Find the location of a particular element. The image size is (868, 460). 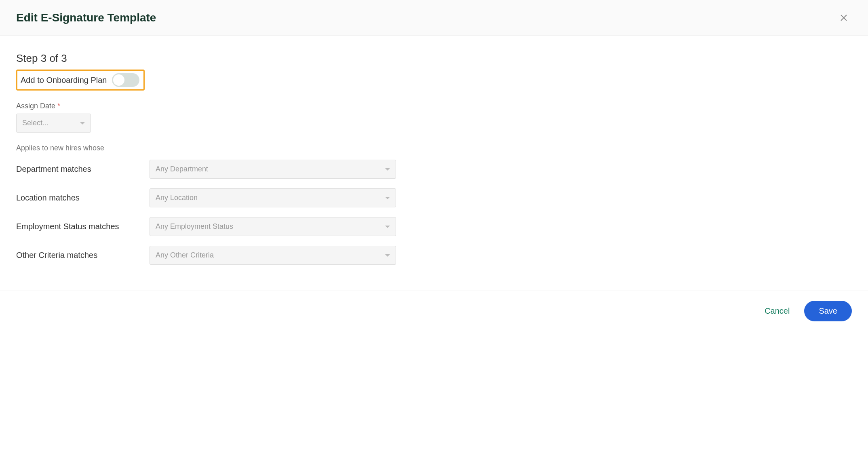

required-indicator: * is located at coordinates (59, 106).